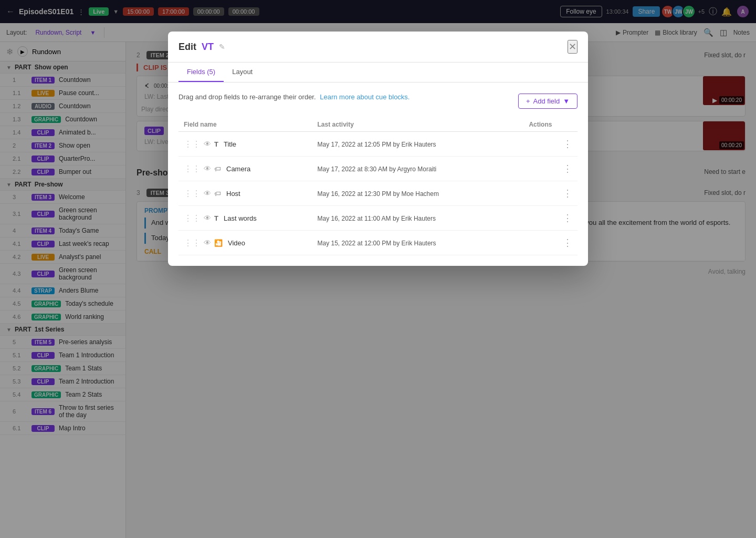 This screenshot has width=756, height=538. Describe the element at coordinates (245, 193) in the screenshot. I see `field-name-cell: ⋮⋮ 👁 🏷 Host` at that location.